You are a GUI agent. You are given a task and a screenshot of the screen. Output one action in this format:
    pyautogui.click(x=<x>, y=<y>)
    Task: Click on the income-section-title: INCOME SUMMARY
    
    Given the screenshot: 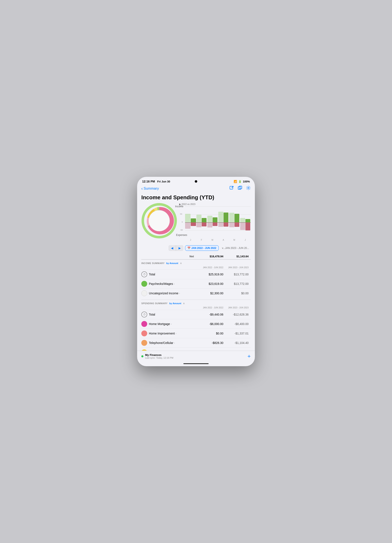 What is the action you would take?
    pyautogui.click(x=153, y=263)
    